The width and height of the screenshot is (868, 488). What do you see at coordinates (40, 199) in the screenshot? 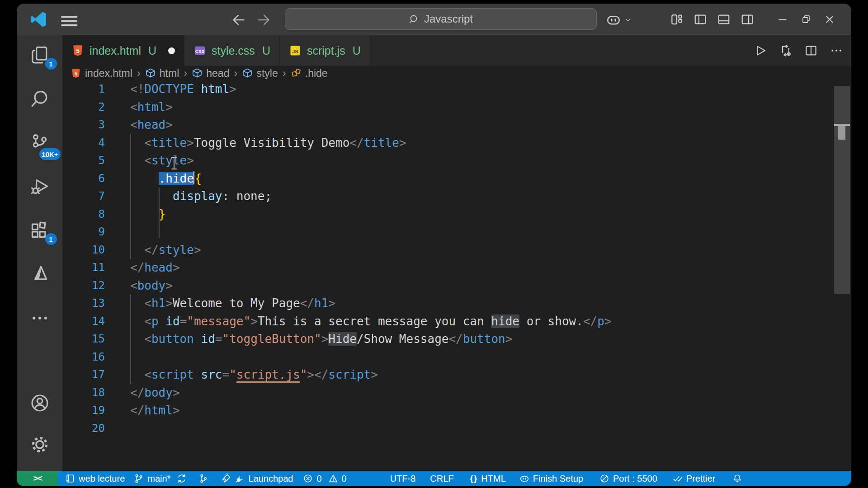
I see `sidebar-item-run-debug` at bounding box center [40, 199].